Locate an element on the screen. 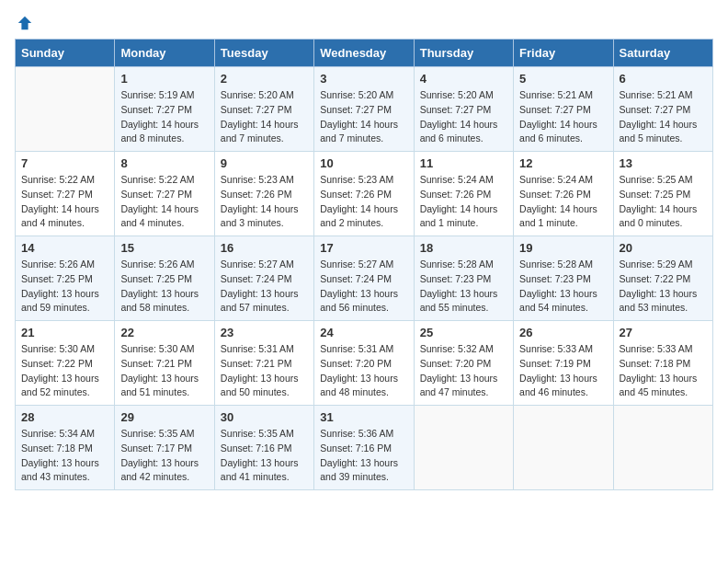 The width and height of the screenshot is (728, 563). calendar-cell: 15Sunrise: 5:26 AMSunset: 7:25 PMDayligh… is located at coordinates (165, 279).